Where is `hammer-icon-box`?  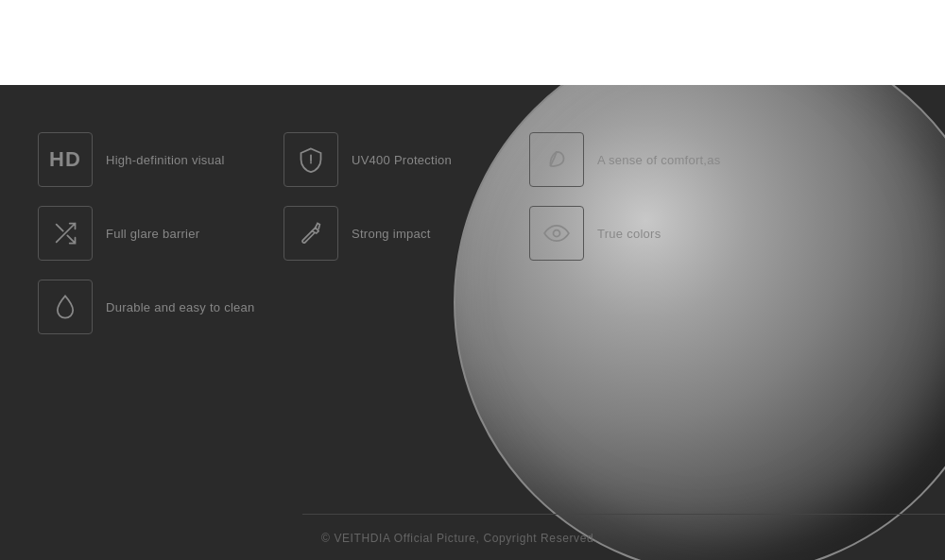 hammer-icon-box is located at coordinates (311, 233).